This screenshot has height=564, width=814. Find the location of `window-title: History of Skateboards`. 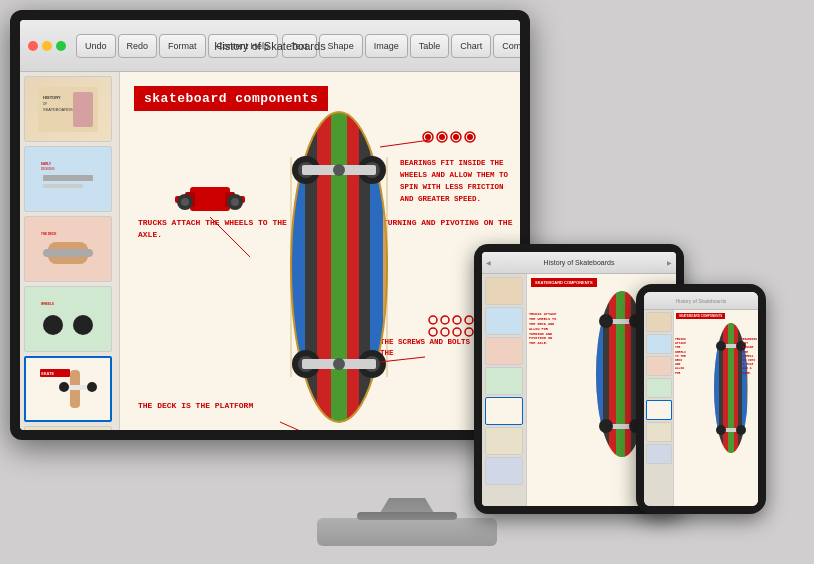

window-title: History of Skateboards is located at coordinates (270, 46).